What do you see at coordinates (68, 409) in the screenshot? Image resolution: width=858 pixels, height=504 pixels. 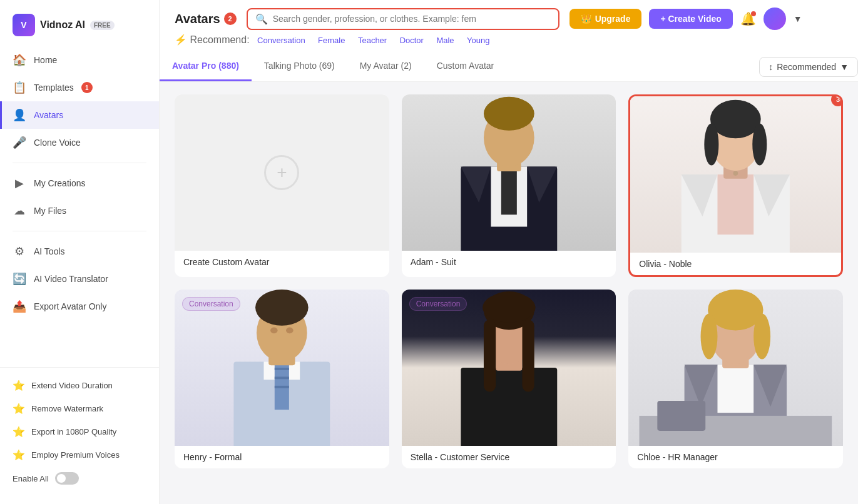 I see `premium-label-remove-watermark: Remove Watermark` at bounding box center [68, 409].